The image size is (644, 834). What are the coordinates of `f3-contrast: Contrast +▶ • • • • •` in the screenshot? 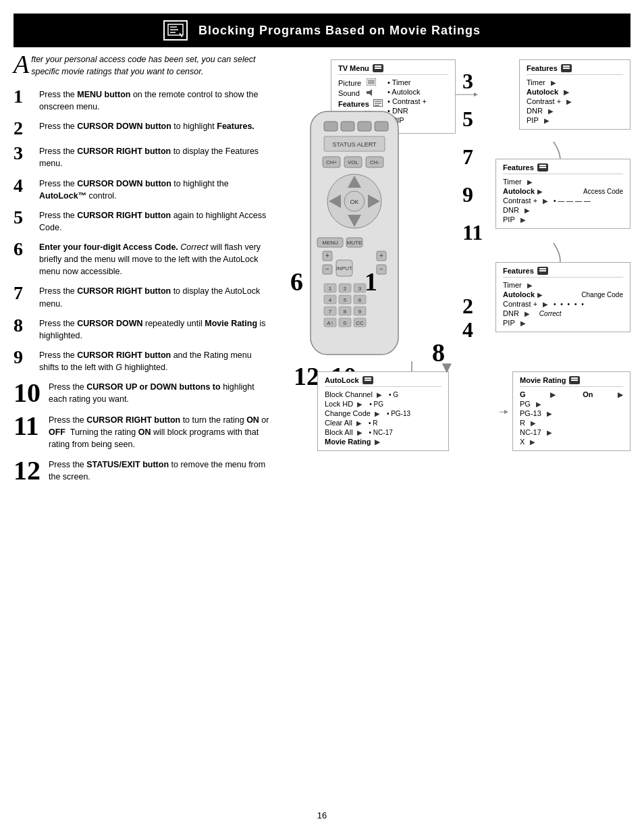 It's located at (563, 304).